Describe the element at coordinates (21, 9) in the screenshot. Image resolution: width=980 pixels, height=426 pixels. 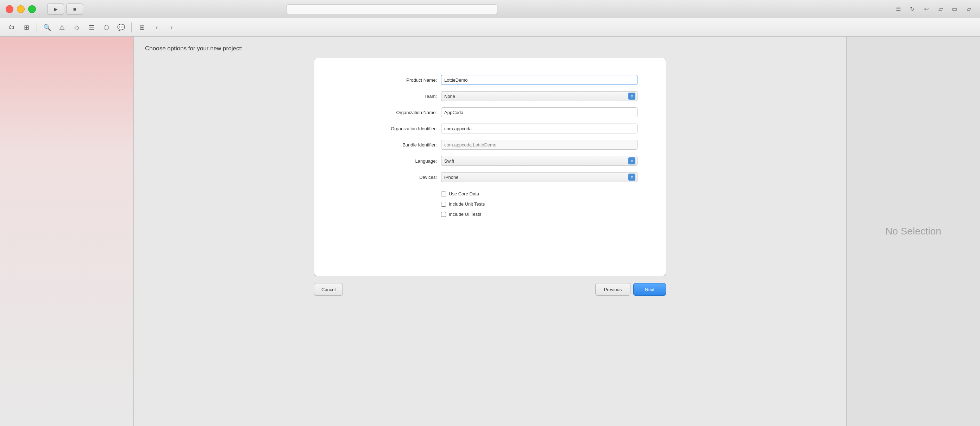
I see `minimize-button` at that location.